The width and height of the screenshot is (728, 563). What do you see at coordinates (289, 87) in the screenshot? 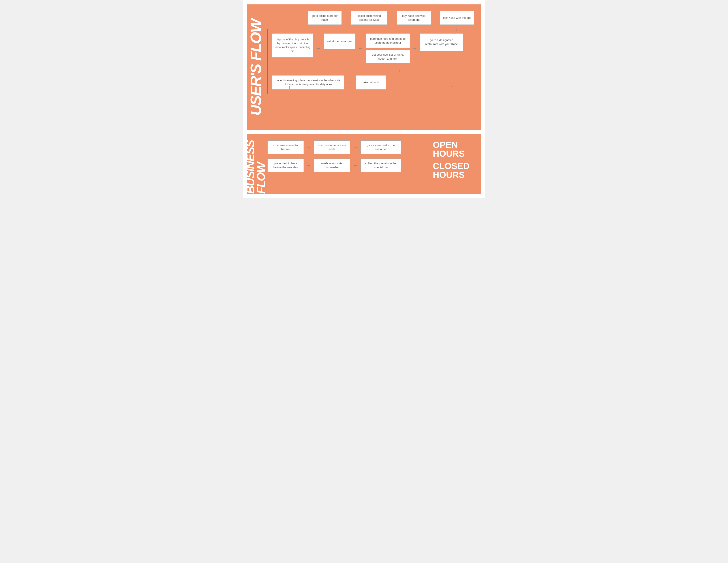
I see `arrow-up-dispose: ↑` at bounding box center [289, 87].